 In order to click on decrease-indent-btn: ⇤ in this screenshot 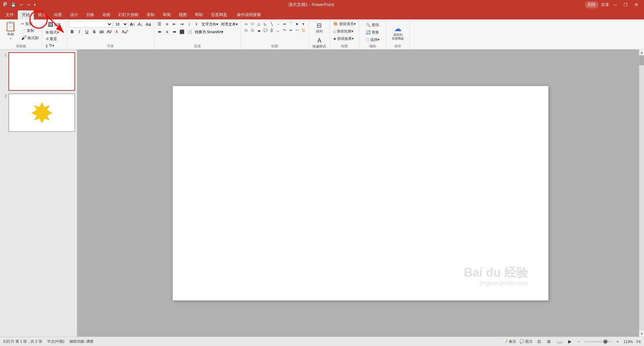, I will do `click(174, 24)`.